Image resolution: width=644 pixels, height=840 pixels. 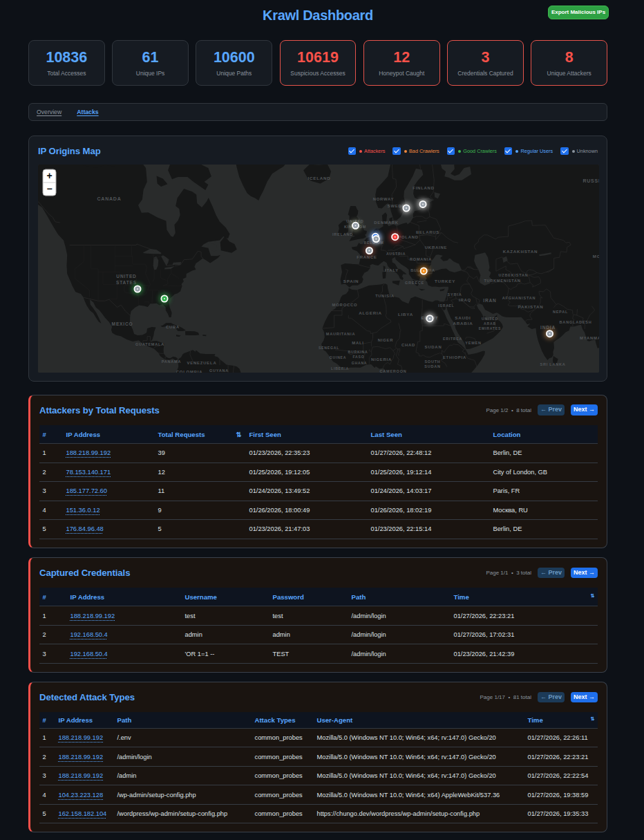 What do you see at coordinates (340, 368) in the screenshot?
I see `svg-text: LIBERIA` at bounding box center [340, 368].